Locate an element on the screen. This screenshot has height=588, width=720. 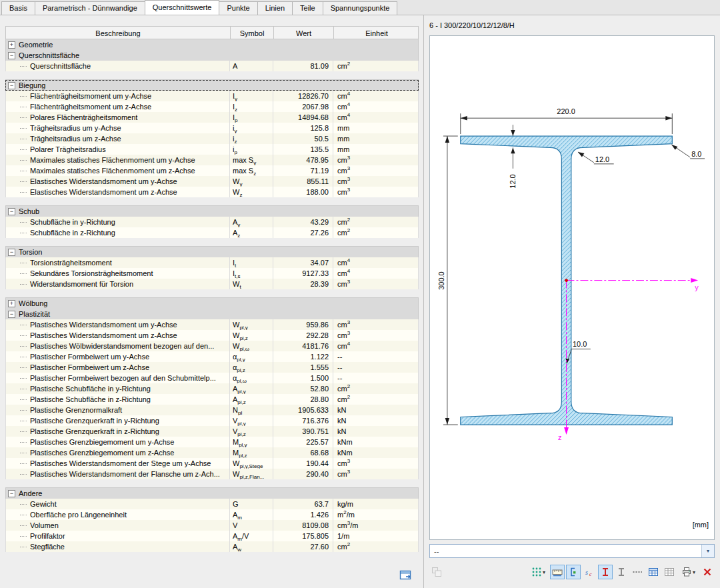
table-row: Widerstandsmoment für TorsionWt28.39cm3 is located at coordinates (212, 284).